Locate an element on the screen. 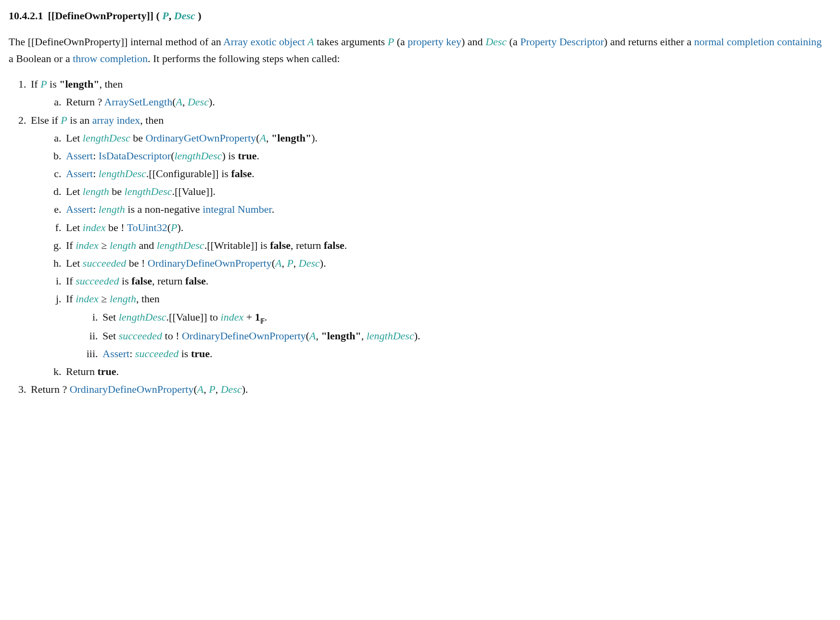 The height and width of the screenshot is (620, 840). step-2b-var-ld: lengthDesc is located at coordinates (198, 156).